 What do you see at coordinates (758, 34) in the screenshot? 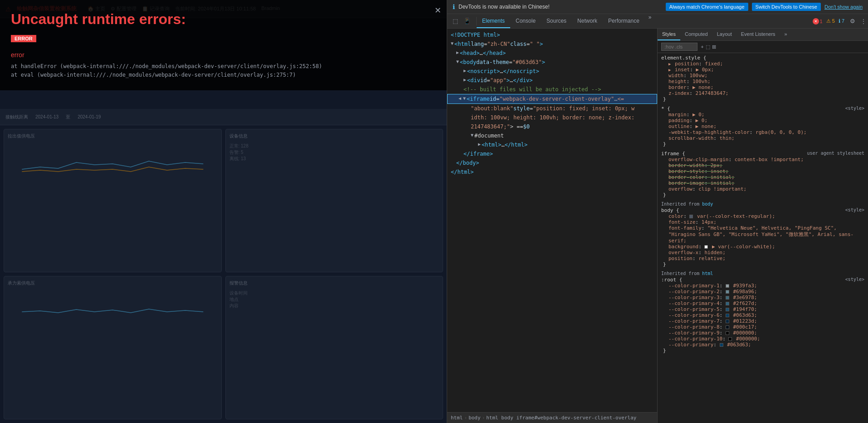
I see `subtab-event-listeners: Event Listeners` at bounding box center [758, 34].